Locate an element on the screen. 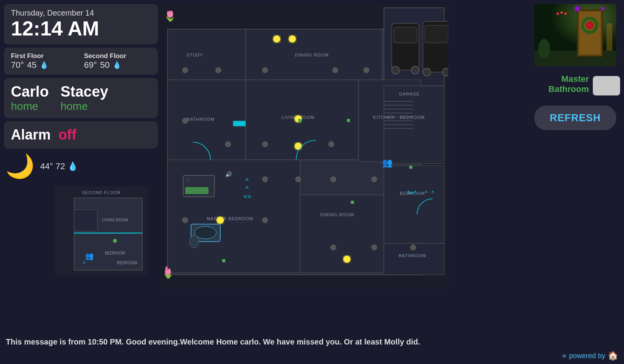  first-floor-humidity: 45 is located at coordinates (32, 65).